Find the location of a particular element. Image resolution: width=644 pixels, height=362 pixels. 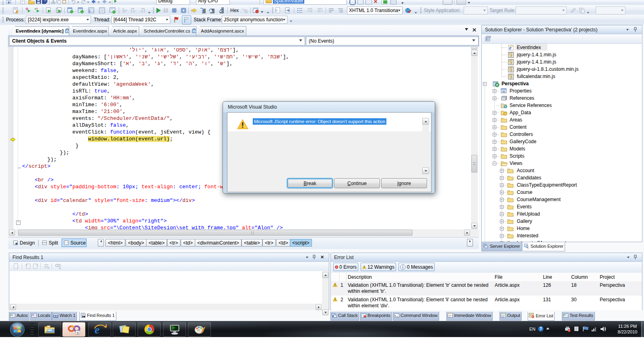

svg-text: e is located at coordinates (510, 47).